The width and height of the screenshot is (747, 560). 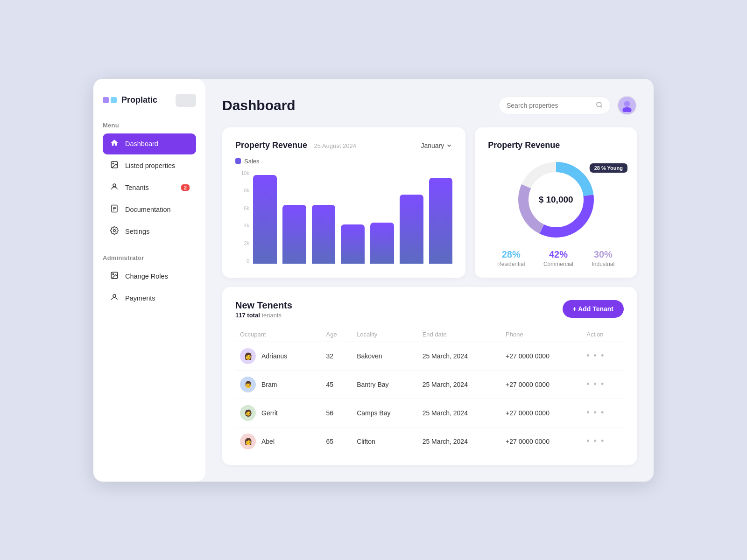 I want to click on add-tenant-button: + Add Tenant, so click(x=593, y=309).